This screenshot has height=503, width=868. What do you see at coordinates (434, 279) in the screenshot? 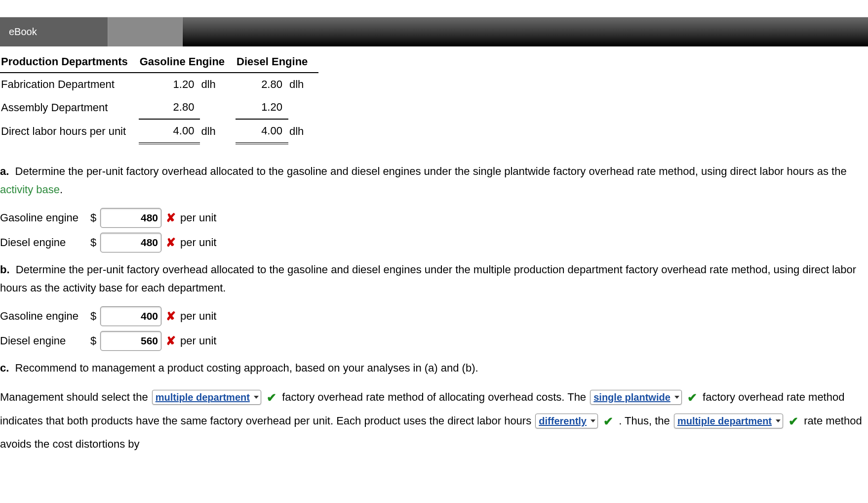
I see `question-b: b. Determine the per-unit factory overhe…` at bounding box center [434, 279].